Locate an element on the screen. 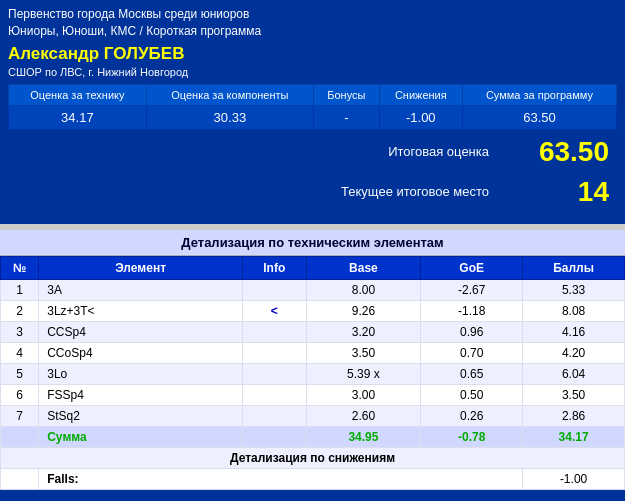 This screenshot has width=625, height=501. cell-score: 3.50 is located at coordinates (574, 394).